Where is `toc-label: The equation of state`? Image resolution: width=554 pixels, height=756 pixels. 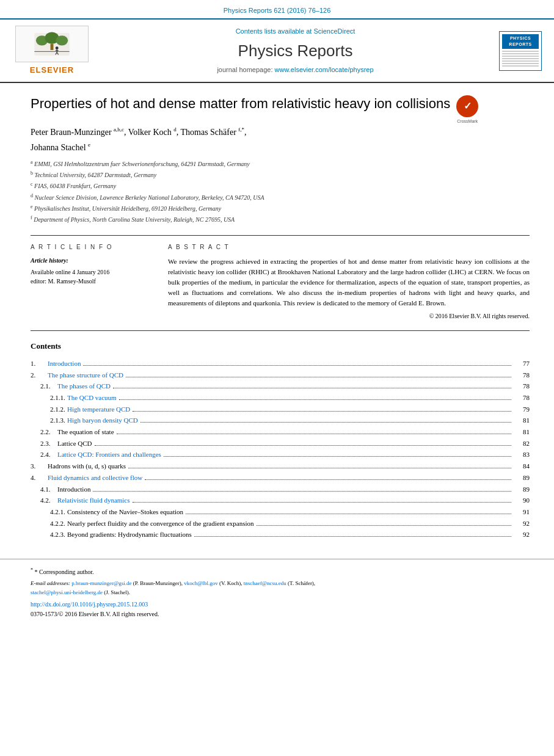 toc-label: The equation of state is located at coordinates (86, 432).